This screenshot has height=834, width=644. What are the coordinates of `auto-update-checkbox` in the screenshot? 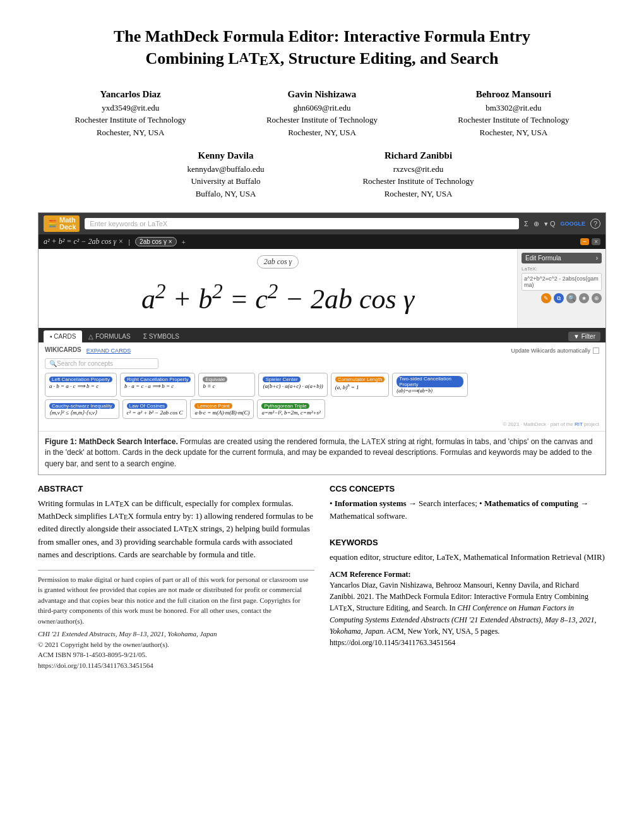 It's located at (596, 351).